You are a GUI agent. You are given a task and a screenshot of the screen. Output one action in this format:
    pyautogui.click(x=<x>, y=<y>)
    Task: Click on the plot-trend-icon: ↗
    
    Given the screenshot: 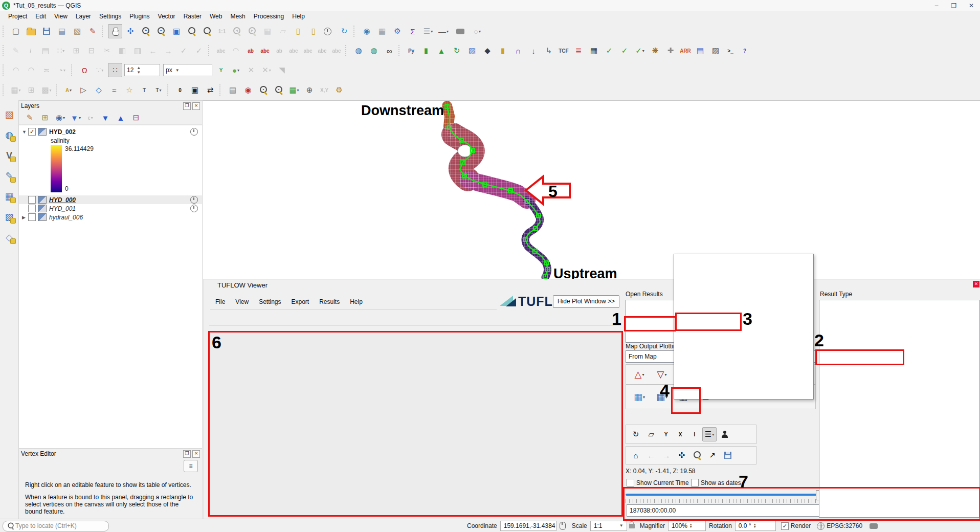 What is the action you would take?
    pyautogui.click(x=712, y=455)
    